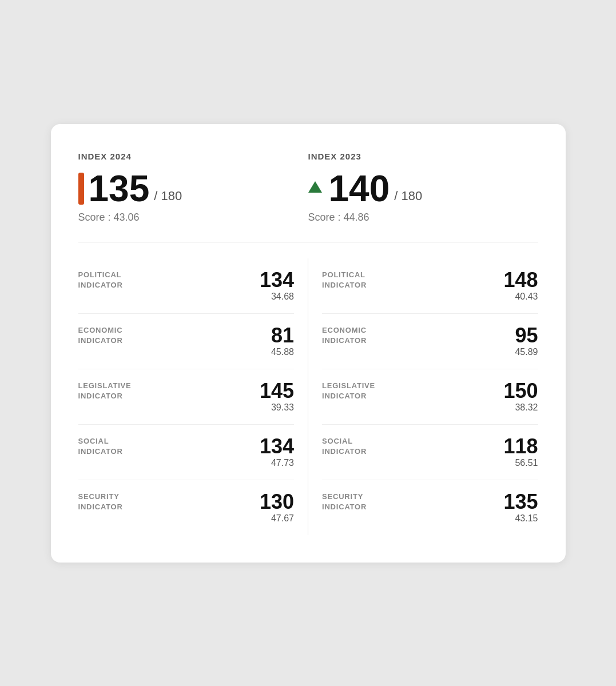 This screenshot has height=686, width=616. I want to click on indicator-score: 56.51, so click(520, 463).